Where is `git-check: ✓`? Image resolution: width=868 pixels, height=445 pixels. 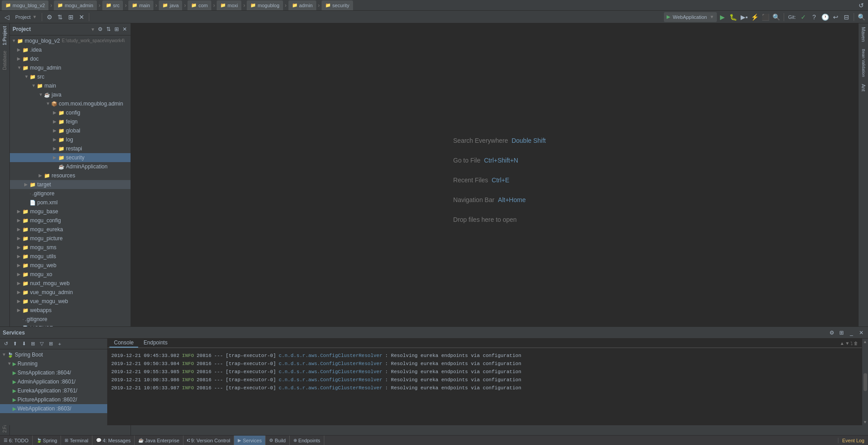
git-check: ✓ is located at coordinates (803, 17).